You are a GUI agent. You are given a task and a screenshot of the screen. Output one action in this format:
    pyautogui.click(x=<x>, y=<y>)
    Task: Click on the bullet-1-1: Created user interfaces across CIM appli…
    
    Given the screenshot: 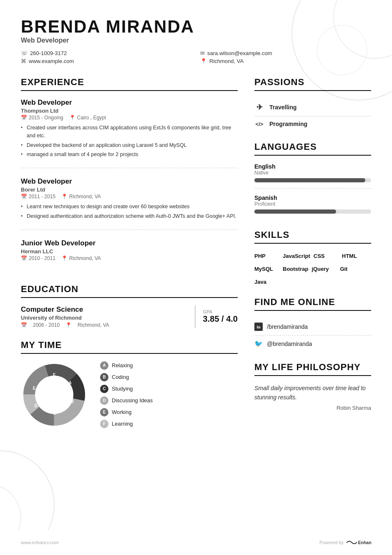 What is the action you would take?
    pyautogui.click(x=129, y=132)
    